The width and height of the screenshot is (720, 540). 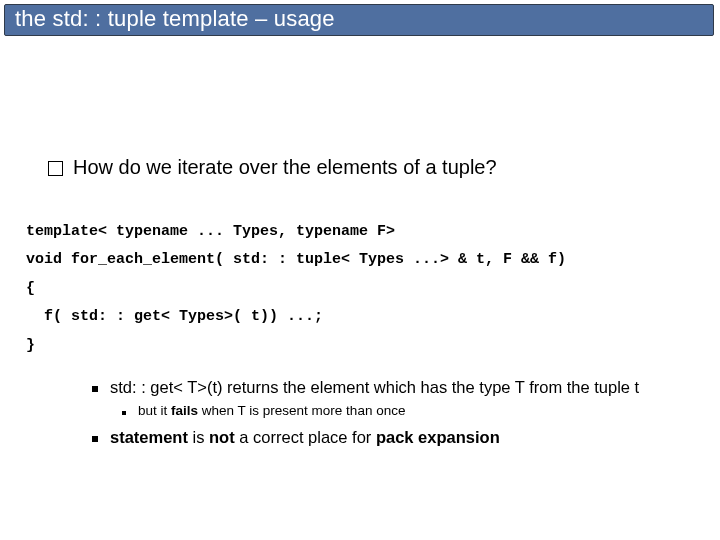 I want to click on note-text: statement is not a correct place for pac…, so click(x=305, y=438).